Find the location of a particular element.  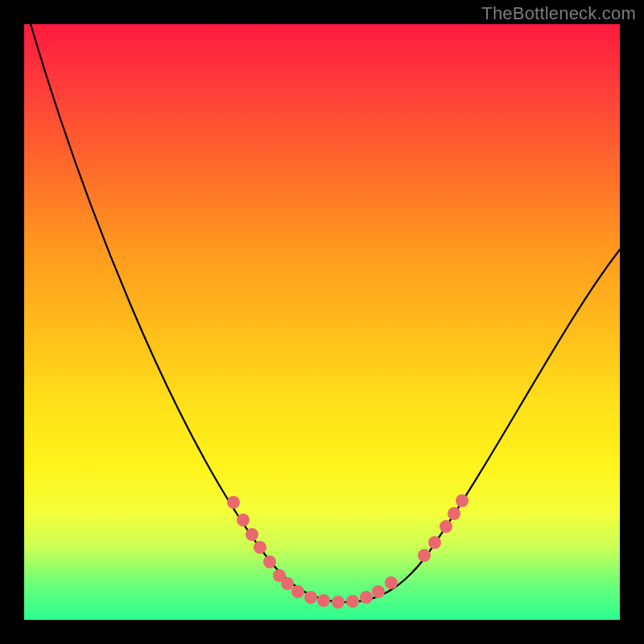

marker-group is located at coordinates (348, 551).